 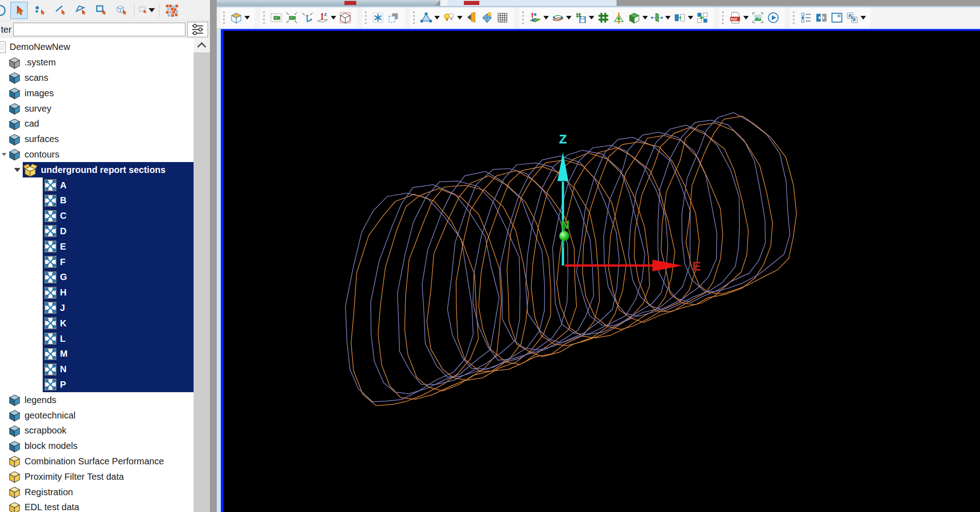 What do you see at coordinates (97, 216) in the screenshot?
I see `tree-item-c: C` at bounding box center [97, 216].